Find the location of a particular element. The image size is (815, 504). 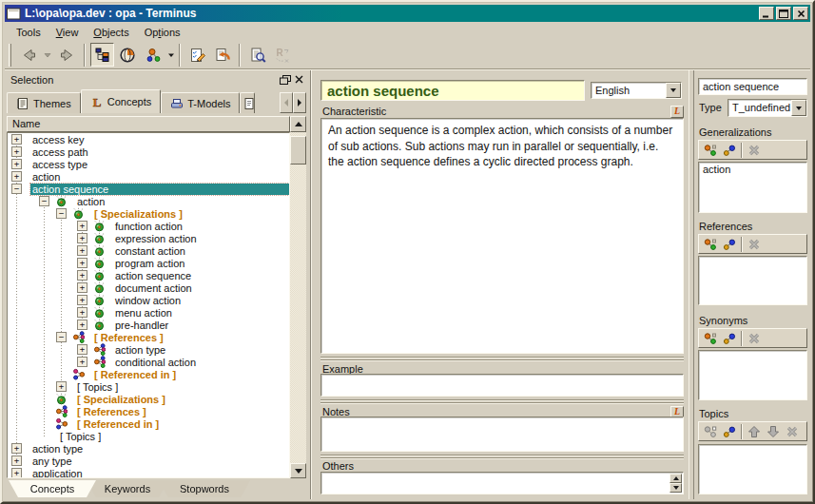

tree-view-button is located at coordinates (103, 55).